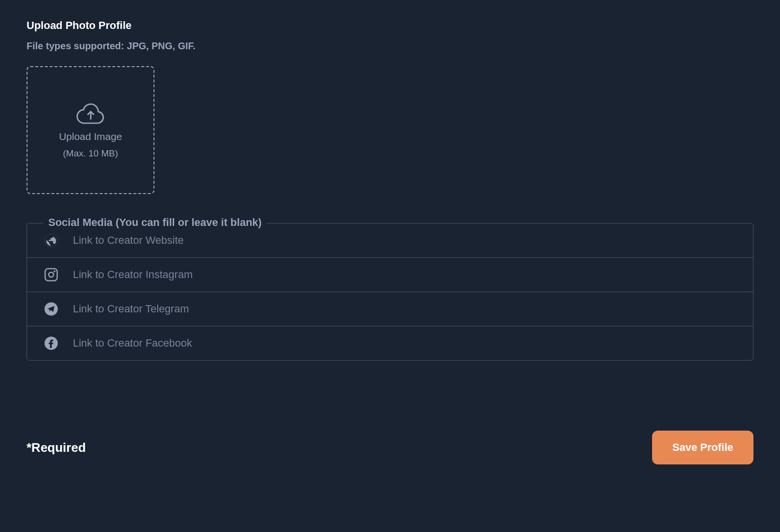 This screenshot has height=532, width=780. I want to click on instagram-icon, so click(51, 275).